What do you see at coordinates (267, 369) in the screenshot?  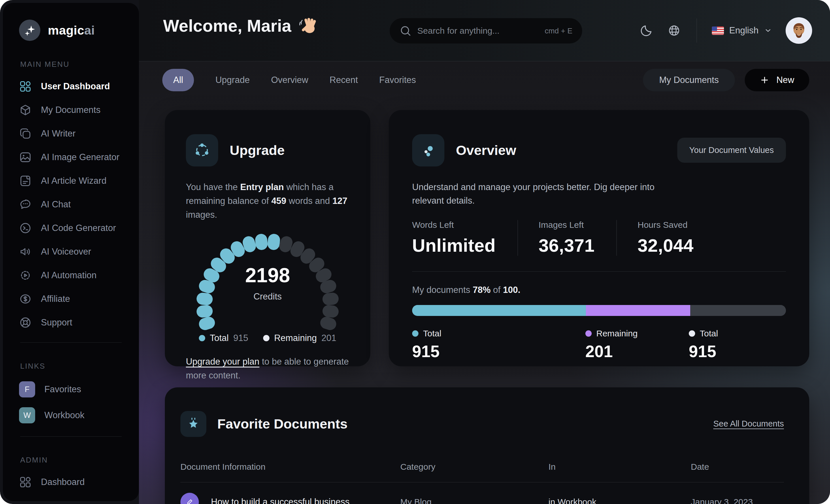 I see `upgrade-plan-text: Upgrade your plan to be able to generate…` at bounding box center [267, 369].